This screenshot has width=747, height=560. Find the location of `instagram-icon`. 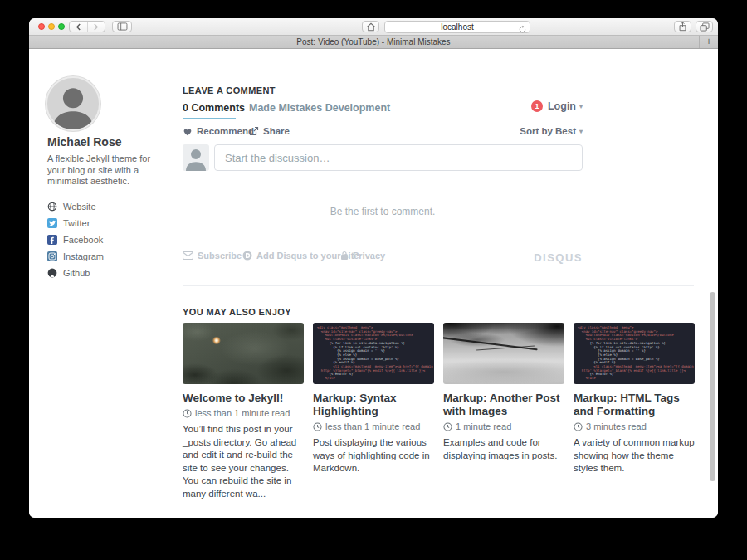

instagram-icon is located at coordinates (52, 256).